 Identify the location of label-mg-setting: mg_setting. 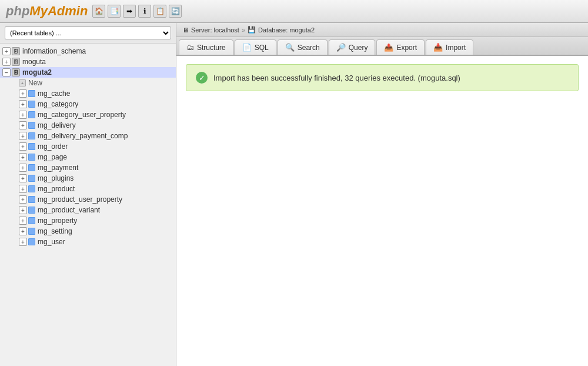
(55, 231).